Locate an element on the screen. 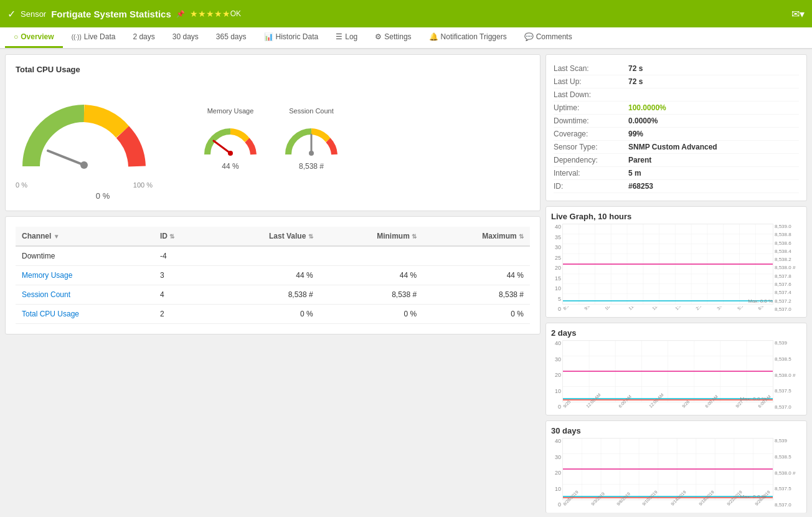  header: ✓ Sensor Fortigate System Statistics 📌 ★… is located at coordinates (406, 14).